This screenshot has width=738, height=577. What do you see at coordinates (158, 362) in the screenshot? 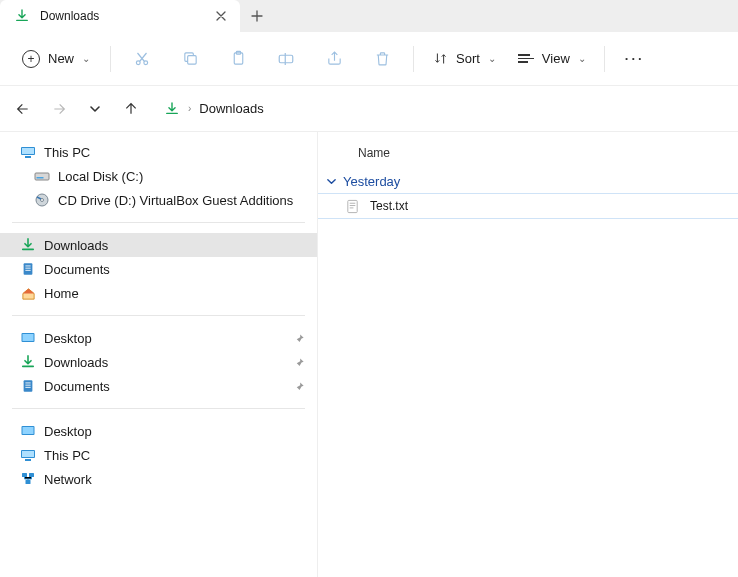
I see `sidebar-item-downloads-pinned: Downloads` at bounding box center [158, 362].